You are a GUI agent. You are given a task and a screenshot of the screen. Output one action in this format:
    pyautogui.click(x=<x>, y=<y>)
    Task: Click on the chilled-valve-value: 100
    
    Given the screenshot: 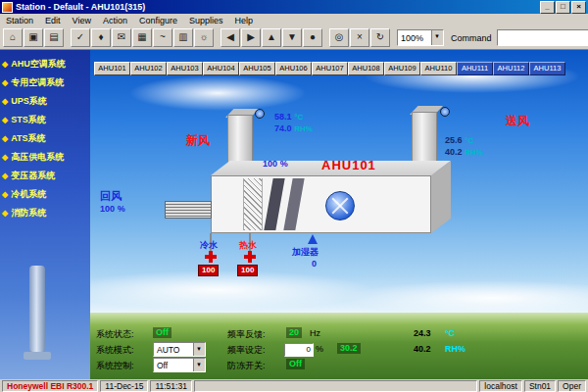 What is the action you would take?
    pyautogui.click(x=208, y=270)
    